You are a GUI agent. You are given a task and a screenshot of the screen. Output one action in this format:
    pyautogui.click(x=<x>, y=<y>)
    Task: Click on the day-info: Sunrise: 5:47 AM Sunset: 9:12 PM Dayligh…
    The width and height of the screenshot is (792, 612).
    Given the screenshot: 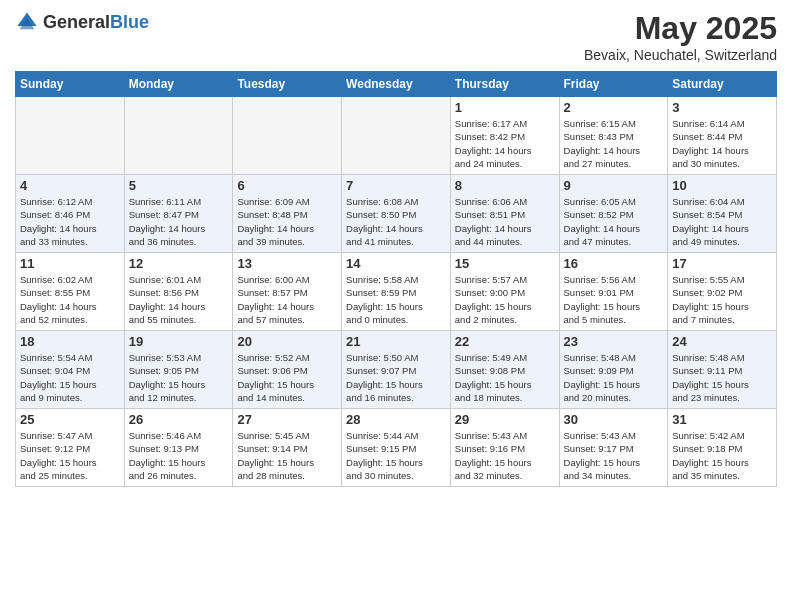 What is the action you would take?
    pyautogui.click(x=70, y=456)
    